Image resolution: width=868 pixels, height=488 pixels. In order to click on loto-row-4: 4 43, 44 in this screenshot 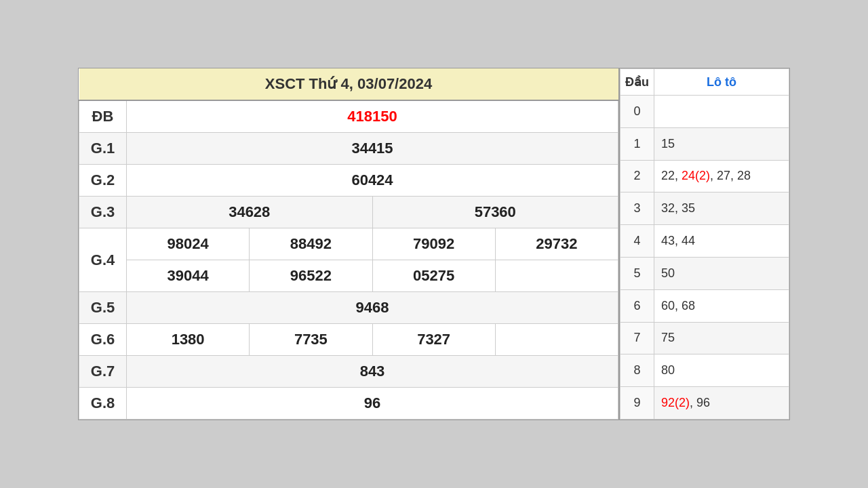, I will do `click(705, 241)`.